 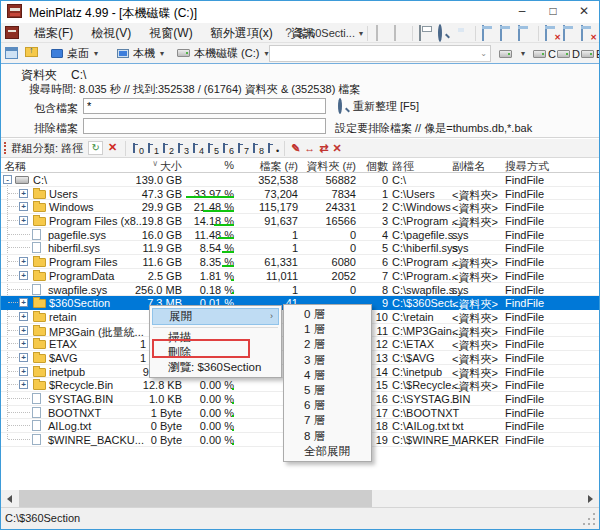 I want to click on context-menu-item-0: 展開›, so click(x=216, y=316).